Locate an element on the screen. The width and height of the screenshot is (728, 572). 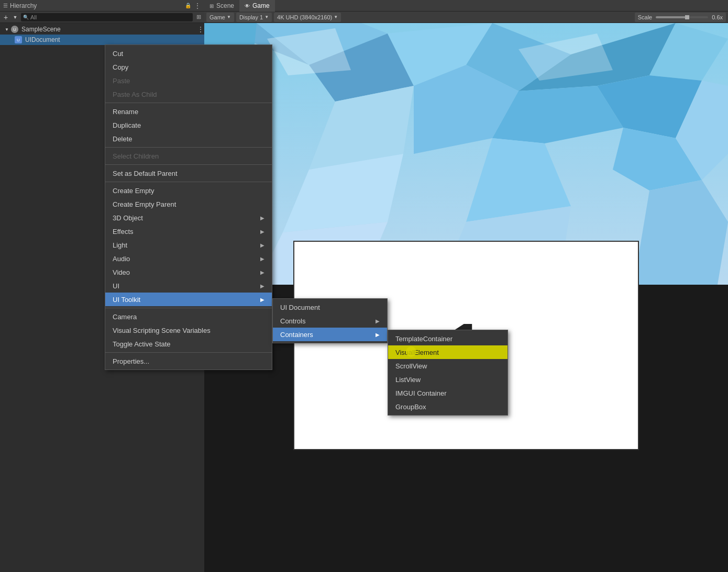
menu-item-controls: Controls ▶ is located at coordinates (330, 321).